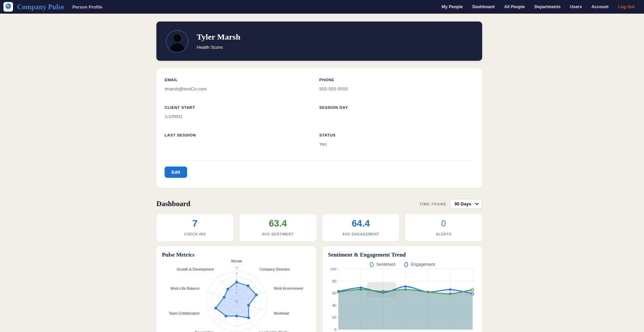 The width and height of the screenshot is (644, 332). I want to click on field-value: 1/1/0001, so click(242, 117).